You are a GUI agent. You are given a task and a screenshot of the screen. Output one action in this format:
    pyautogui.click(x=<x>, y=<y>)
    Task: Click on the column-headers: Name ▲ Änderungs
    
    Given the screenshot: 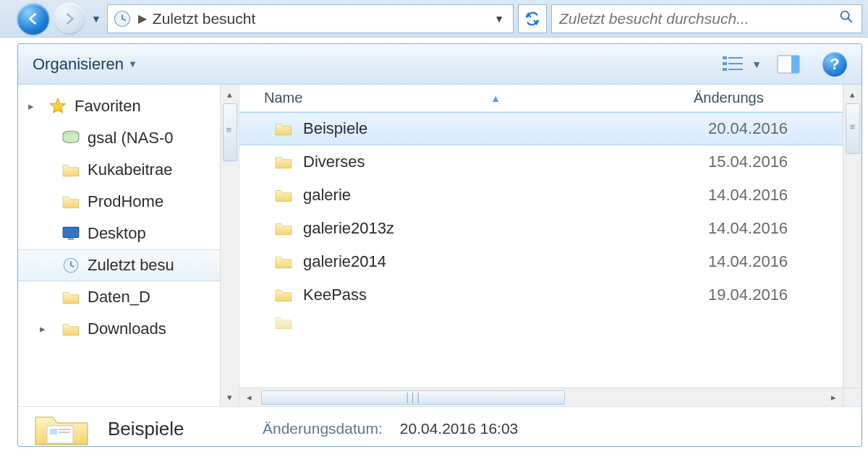 What is the action you would take?
    pyautogui.click(x=550, y=98)
    